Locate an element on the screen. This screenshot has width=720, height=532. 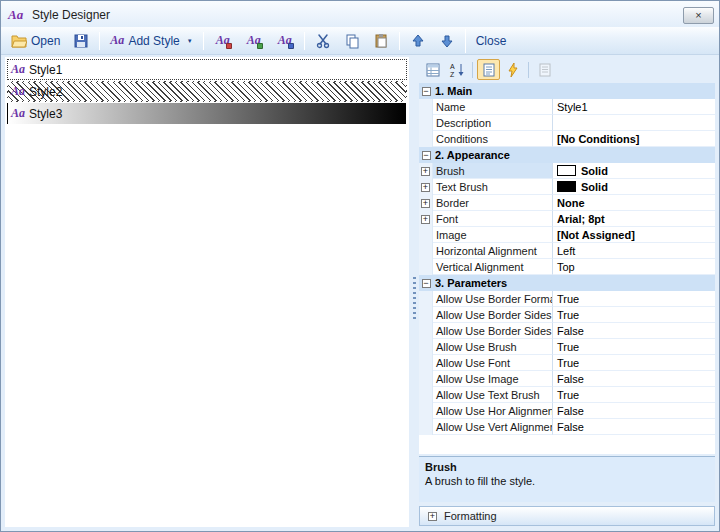
property-row-allow-use-border-sides-from: Allow Use Border Sides f False is located at coordinates (567, 331).